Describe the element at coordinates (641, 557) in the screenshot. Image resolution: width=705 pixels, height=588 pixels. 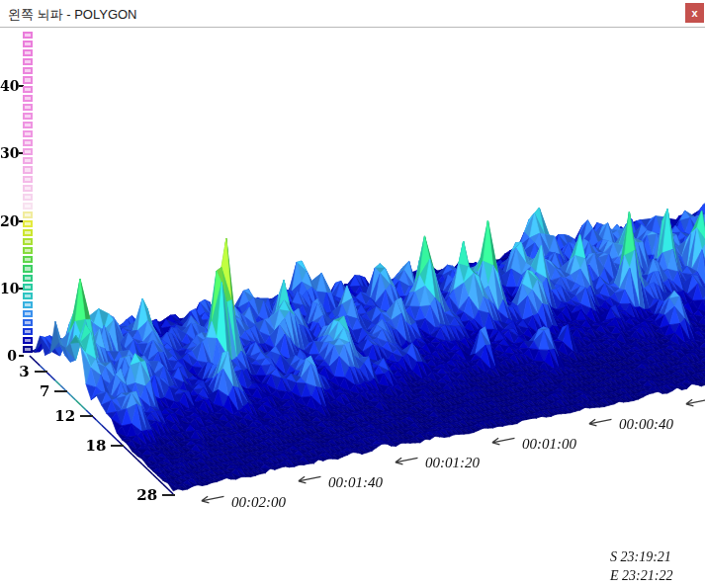
I see `recording-start-time: S 23:19:21` at that location.